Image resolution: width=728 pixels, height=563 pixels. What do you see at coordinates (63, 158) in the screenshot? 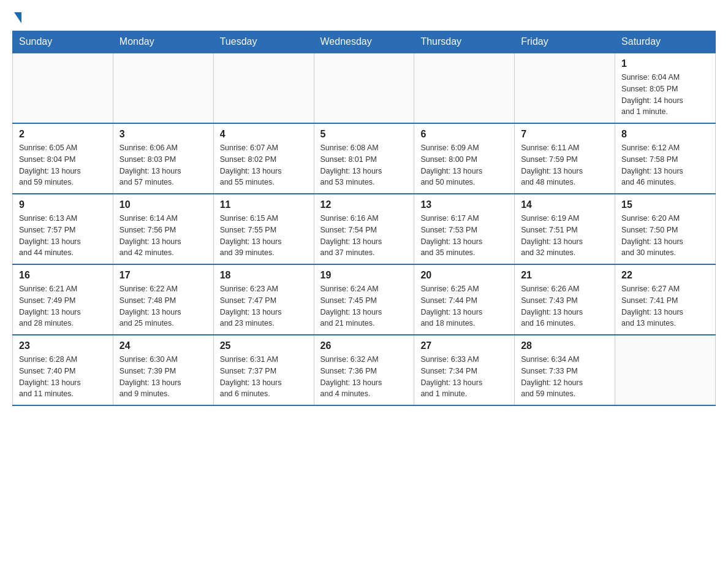
I see `calendar-cell: 2Sunrise: 6:05 AM Sunset: 8:04 PM Daylig…` at bounding box center [63, 158].